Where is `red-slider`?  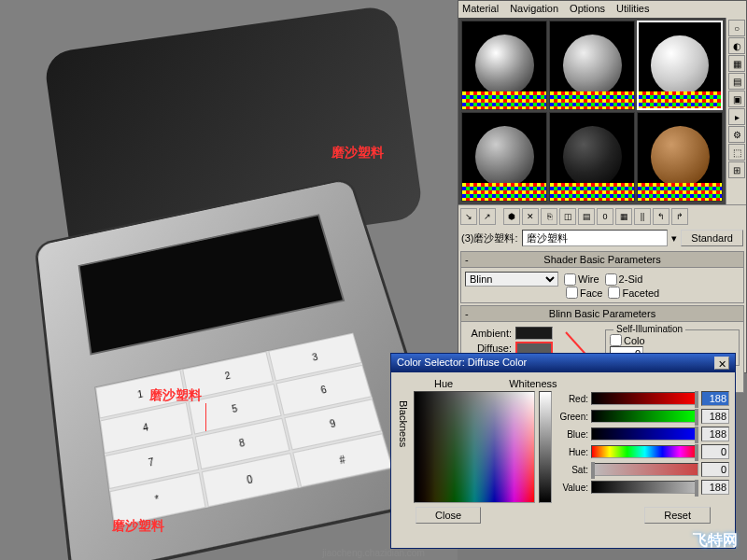
red-slider is located at coordinates (644, 399).